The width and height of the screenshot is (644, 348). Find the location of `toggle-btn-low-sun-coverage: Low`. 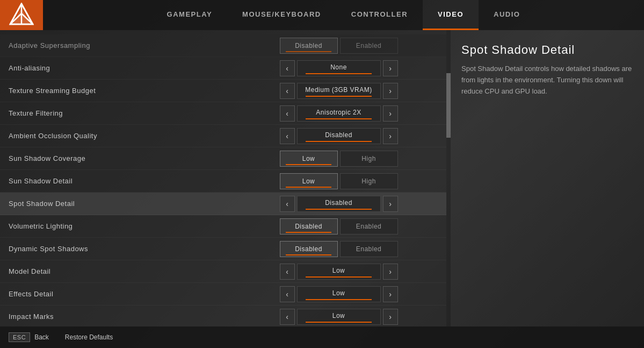

toggle-btn-low-sun-coverage: Low is located at coordinates (309, 159).